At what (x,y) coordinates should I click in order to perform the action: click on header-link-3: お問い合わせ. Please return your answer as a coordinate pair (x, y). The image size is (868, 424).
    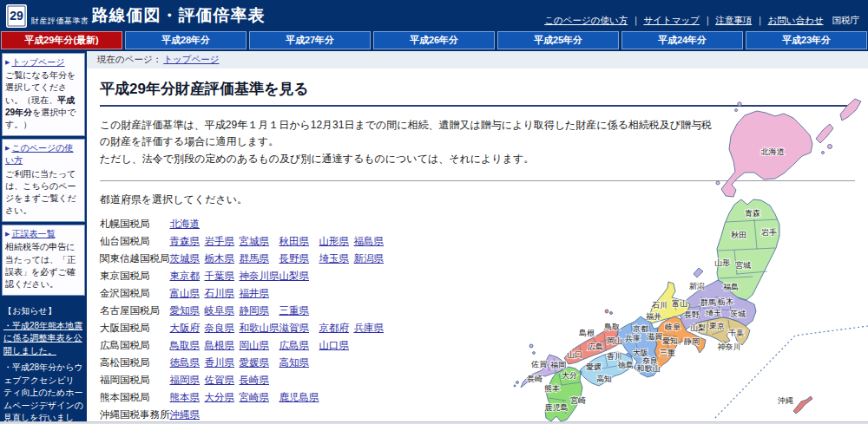
    Looking at the image, I should click on (796, 20).